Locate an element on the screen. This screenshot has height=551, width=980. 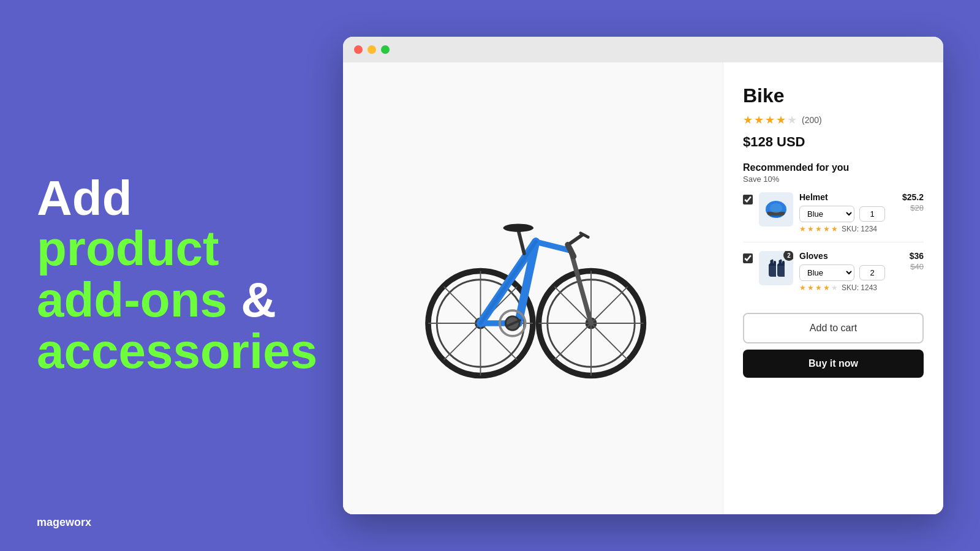
star-4: ★ is located at coordinates (781, 120).